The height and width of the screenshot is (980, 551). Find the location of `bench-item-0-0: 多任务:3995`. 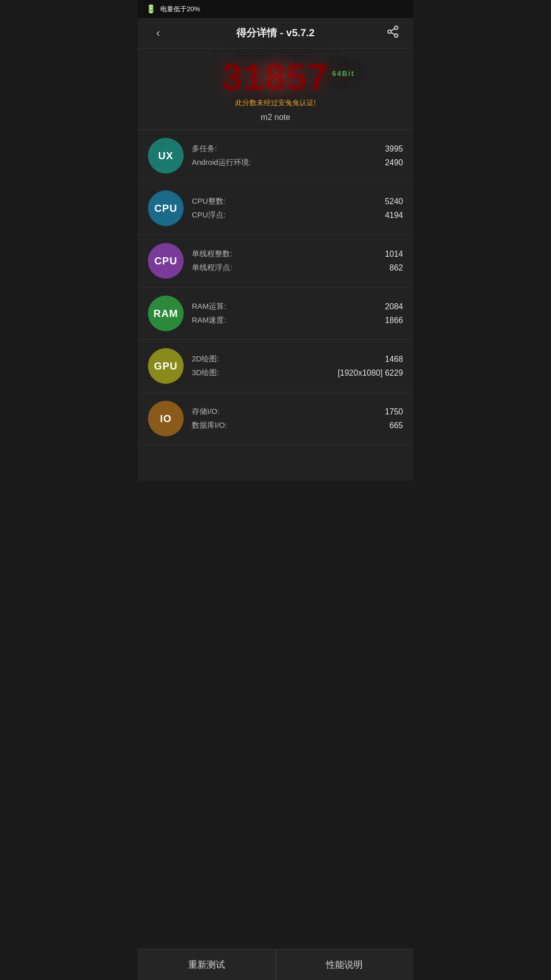

bench-item-0-0: 多任务:3995 is located at coordinates (297, 149).